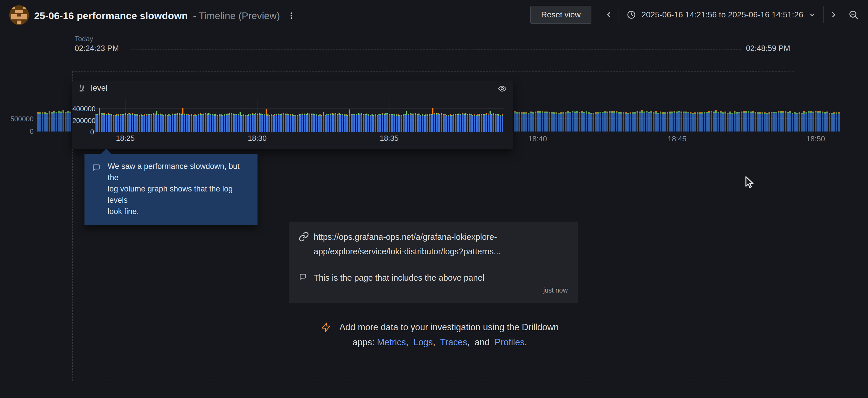  I want to click on annotation-arrow, so click(106, 151).